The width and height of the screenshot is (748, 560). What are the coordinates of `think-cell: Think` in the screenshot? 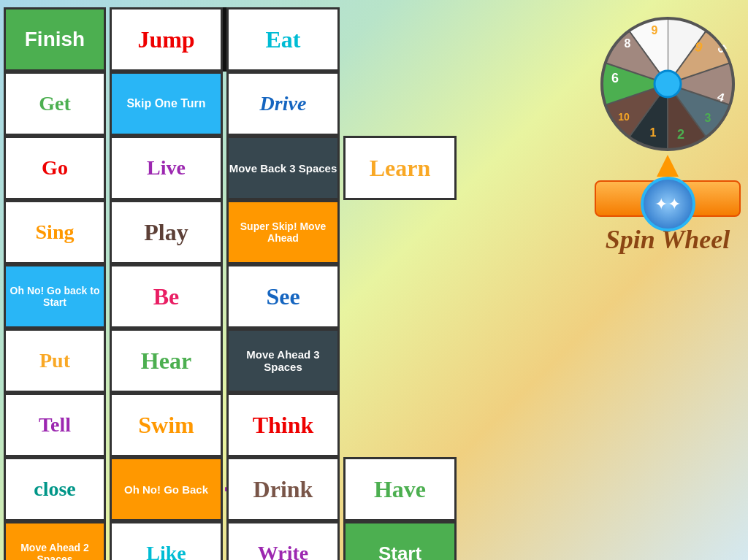 It's located at (283, 425).